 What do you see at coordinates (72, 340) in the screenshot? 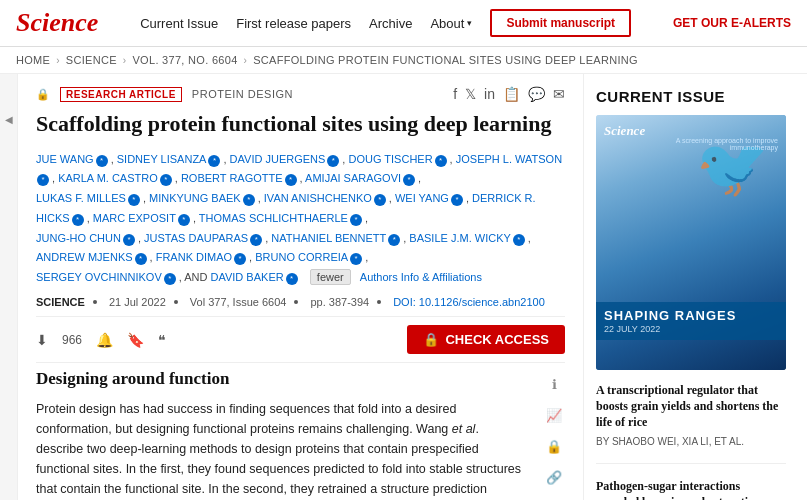
I see `download-count: 966` at bounding box center [72, 340].